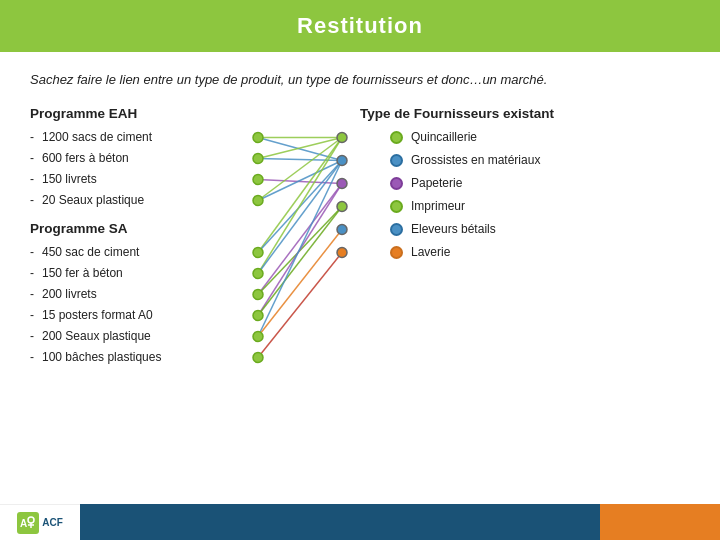 The image size is (720, 540). What do you see at coordinates (135, 316) in the screenshot?
I see `sa-list-item: 15 posters format A0` at bounding box center [135, 316].